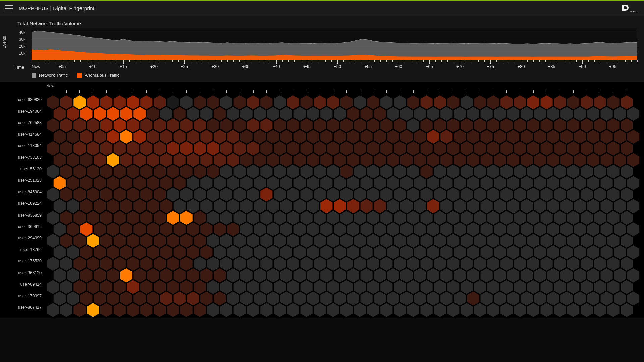  Describe the element at coordinates (335, 75) in the screenshot. I see `chart-legend: Network Traffic Anomalous Traffic` at that location.